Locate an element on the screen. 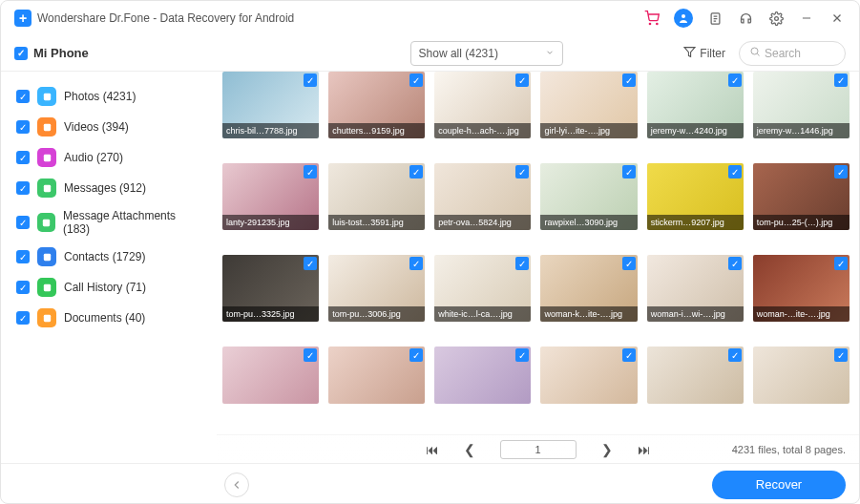 This screenshot has width=860, height=504. settings-icon is located at coordinates (776, 18).